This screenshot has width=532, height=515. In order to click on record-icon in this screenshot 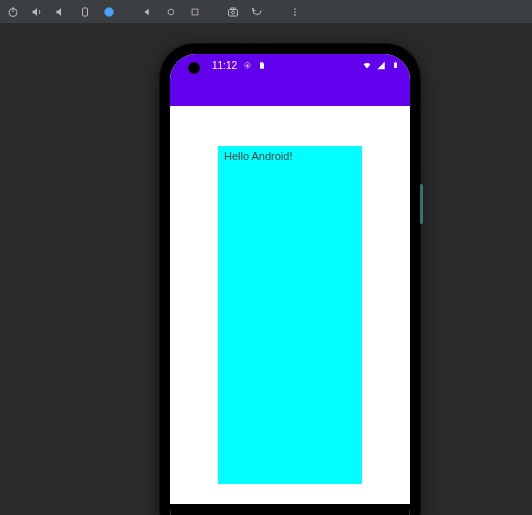, I will do `click(257, 12)`.